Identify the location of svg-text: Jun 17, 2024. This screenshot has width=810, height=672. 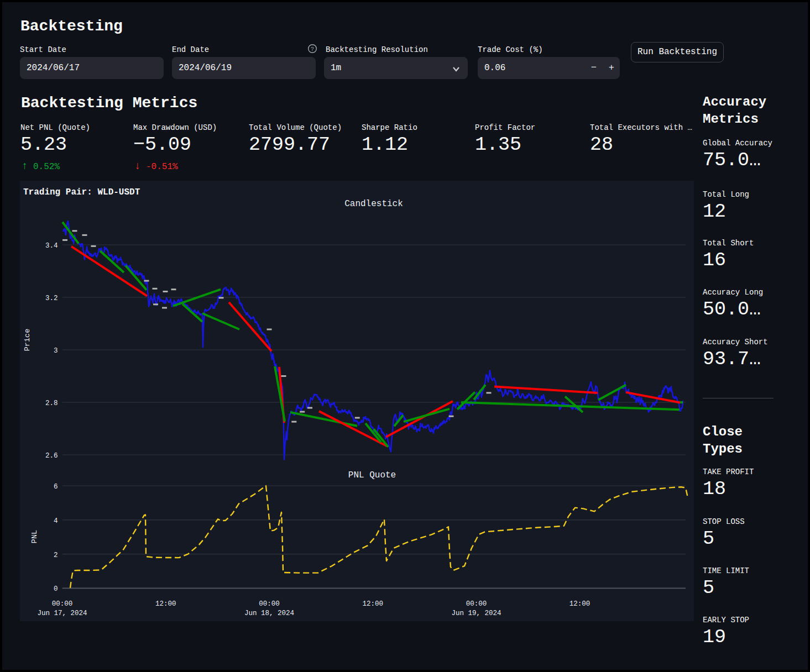
(62, 613).